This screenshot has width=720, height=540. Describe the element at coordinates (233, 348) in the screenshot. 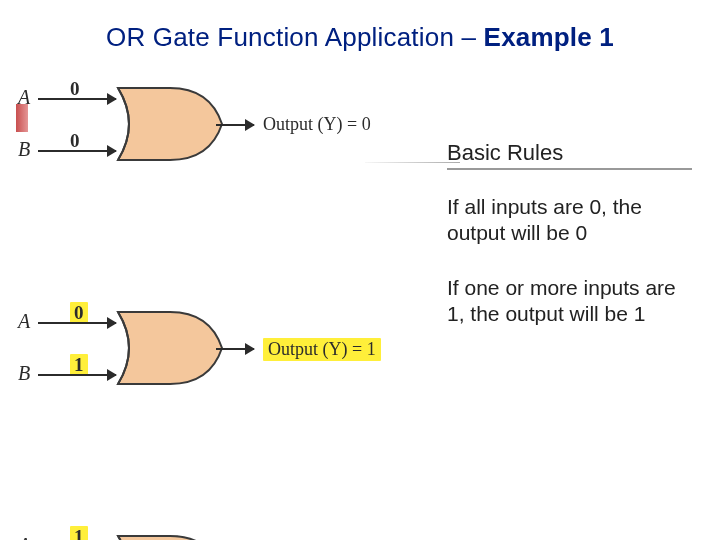

I see `gate-row: A B 0 1 Output (Y) = 1` at that location.